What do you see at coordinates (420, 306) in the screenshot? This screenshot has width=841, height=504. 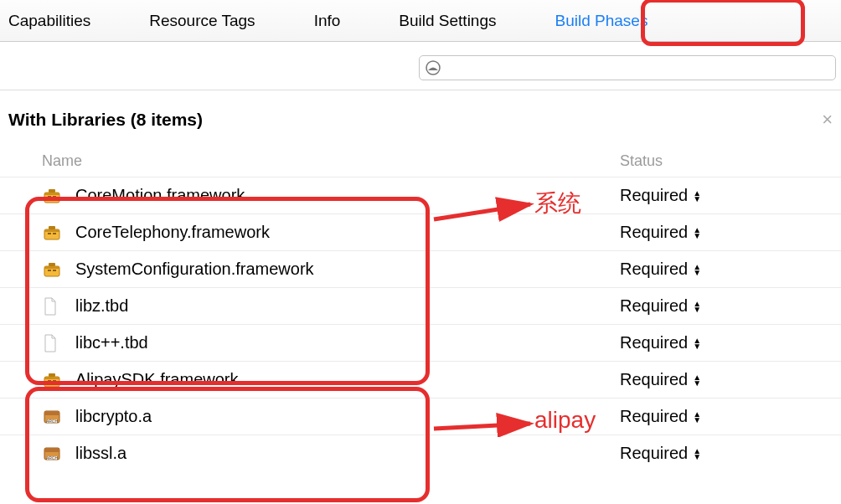 I see `table-row: libz.tbdRequired▲▼` at bounding box center [420, 306].